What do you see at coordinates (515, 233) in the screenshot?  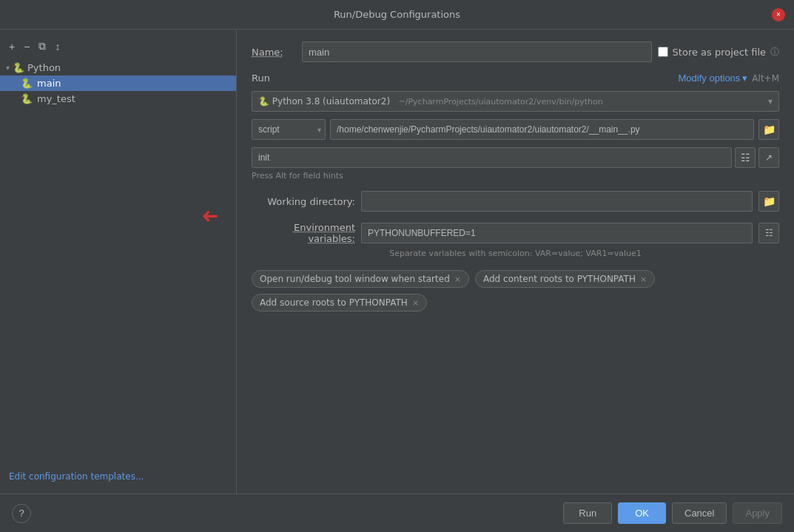 I see `env-vars-row: Environment variables: ☷` at bounding box center [515, 233].